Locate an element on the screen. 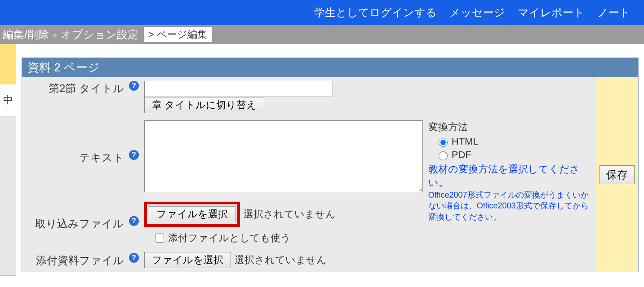 This screenshot has width=644, height=287. radio-html is located at coordinates (443, 142).